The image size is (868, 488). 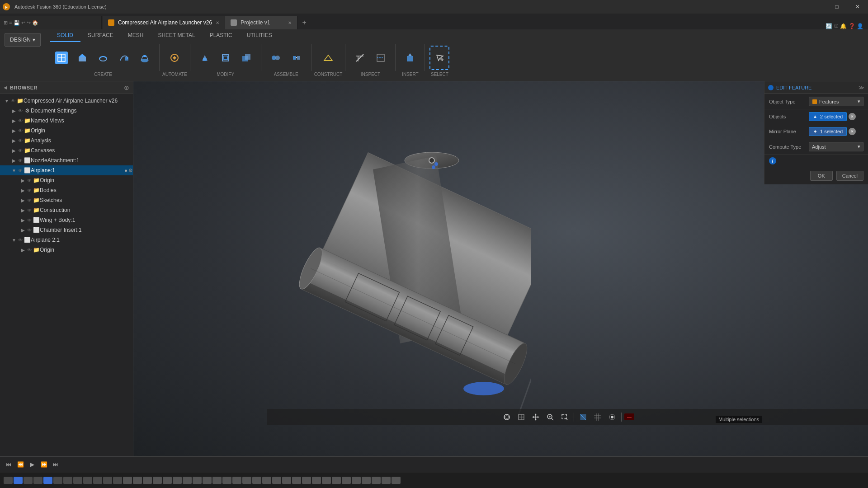 What do you see at coordinates (29, 181) in the screenshot?
I see `ap1-origin-eye: 👁` at bounding box center [29, 181].